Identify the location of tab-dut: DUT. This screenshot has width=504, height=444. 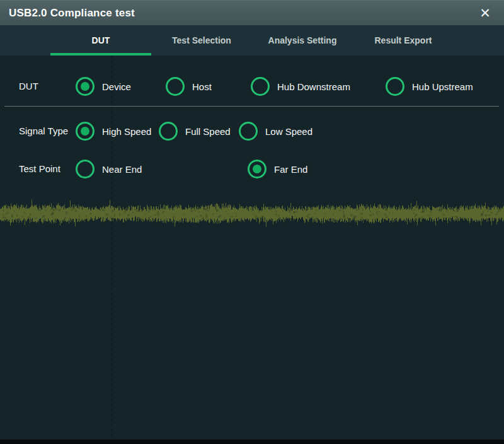
(101, 40).